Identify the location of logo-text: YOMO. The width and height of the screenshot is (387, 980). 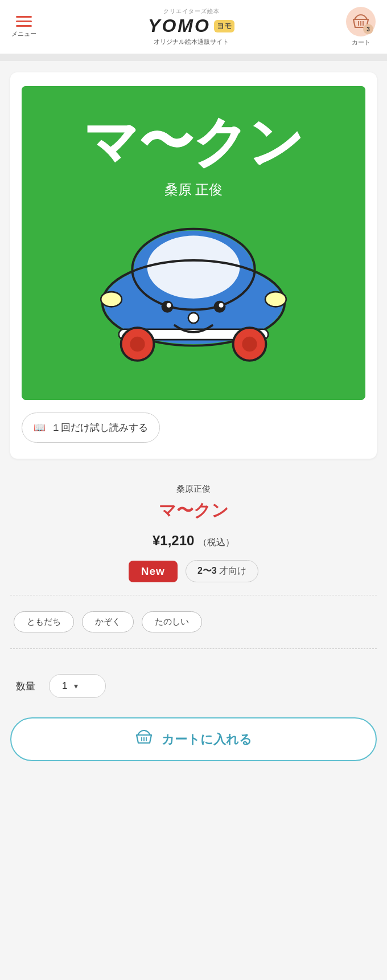
(179, 26).